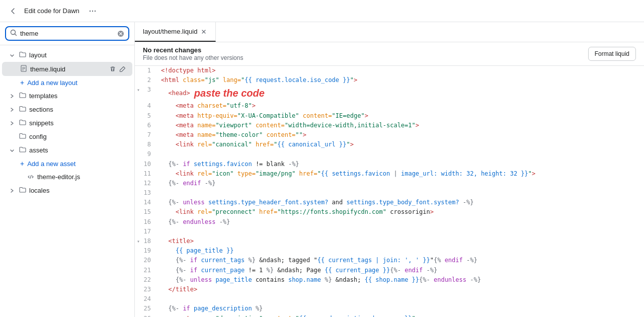 Image resolution: width=644 pixels, height=317 pixels. I want to click on tab-theme-liquid: layout/theme.liquid, so click(175, 32).